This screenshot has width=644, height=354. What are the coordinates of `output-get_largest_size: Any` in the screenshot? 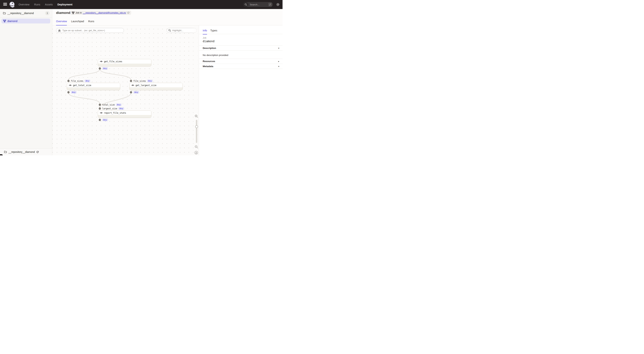 It's located at (134, 92).